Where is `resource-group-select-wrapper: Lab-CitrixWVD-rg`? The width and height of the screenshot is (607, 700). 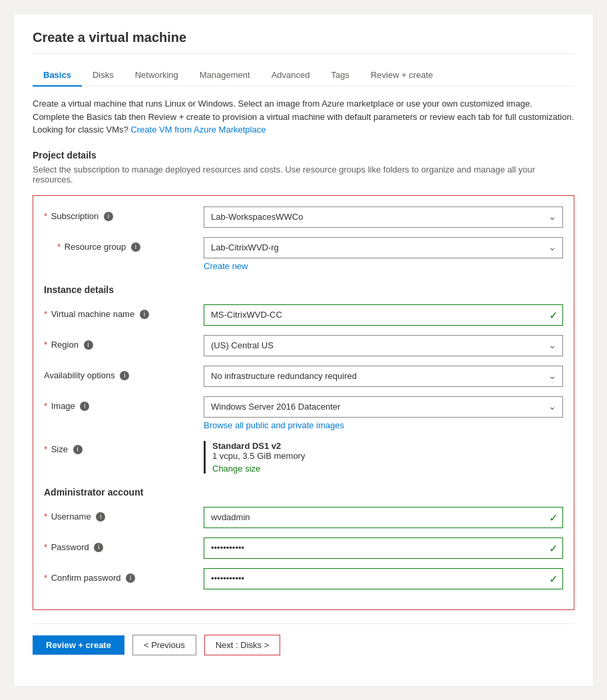 resource-group-select-wrapper: Lab-CitrixWVD-rg is located at coordinates (383, 248).